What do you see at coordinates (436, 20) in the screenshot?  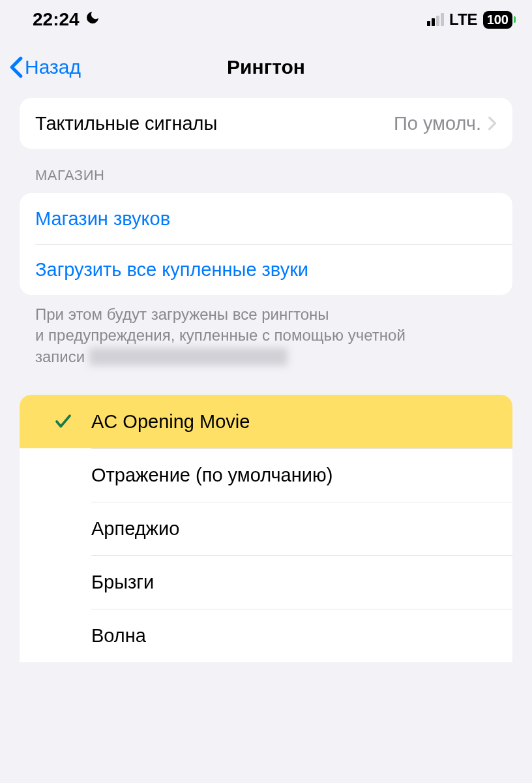 I see `signal-icon` at bounding box center [436, 20].